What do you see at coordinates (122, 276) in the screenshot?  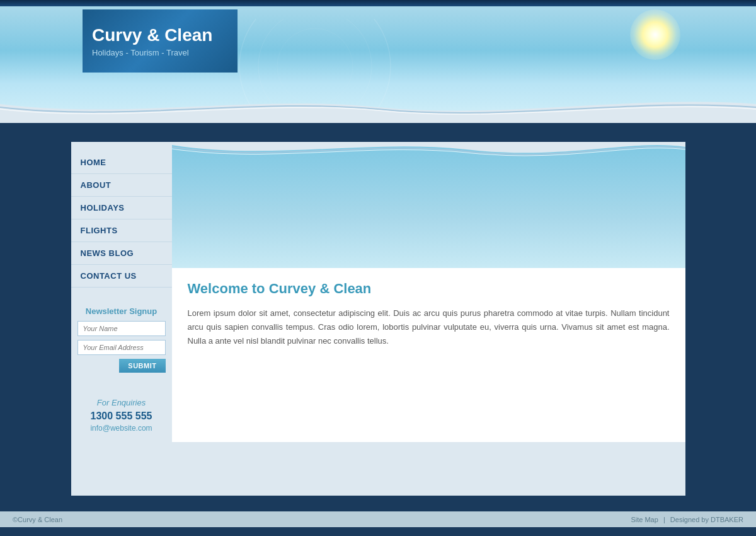 I see `nav-link-contact-us: CONTACT US` at bounding box center [122, 276].